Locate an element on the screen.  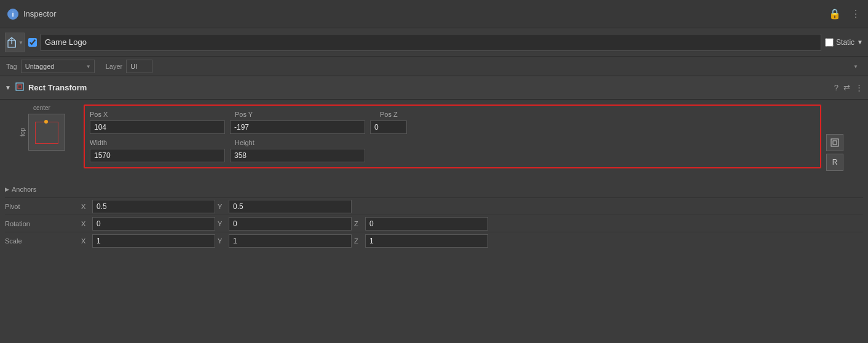
game-object-name-input is located at coordinates (431, 42).